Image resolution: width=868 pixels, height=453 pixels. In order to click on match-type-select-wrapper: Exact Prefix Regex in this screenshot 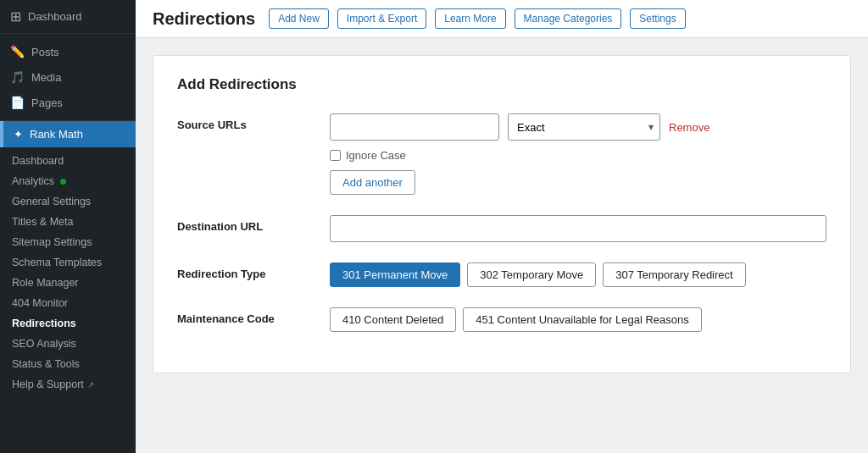, I will do `click(584, 127)`.